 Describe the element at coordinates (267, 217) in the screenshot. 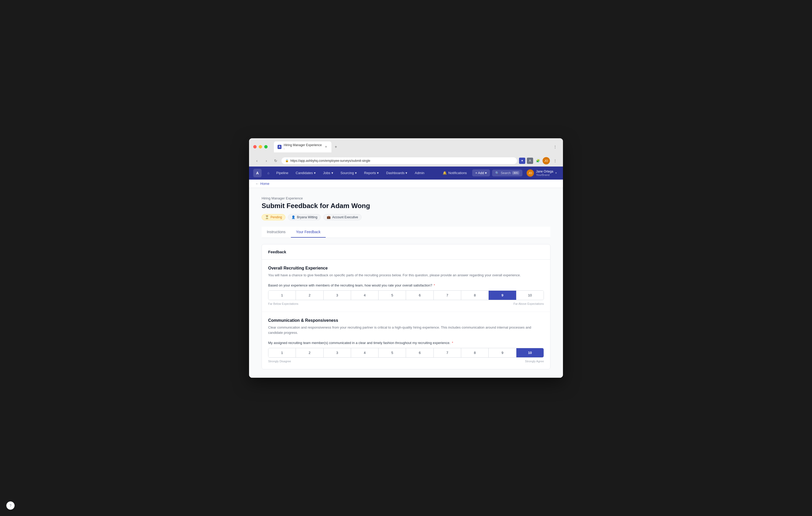

I see `hourglass-icon: ⏳` at that location.